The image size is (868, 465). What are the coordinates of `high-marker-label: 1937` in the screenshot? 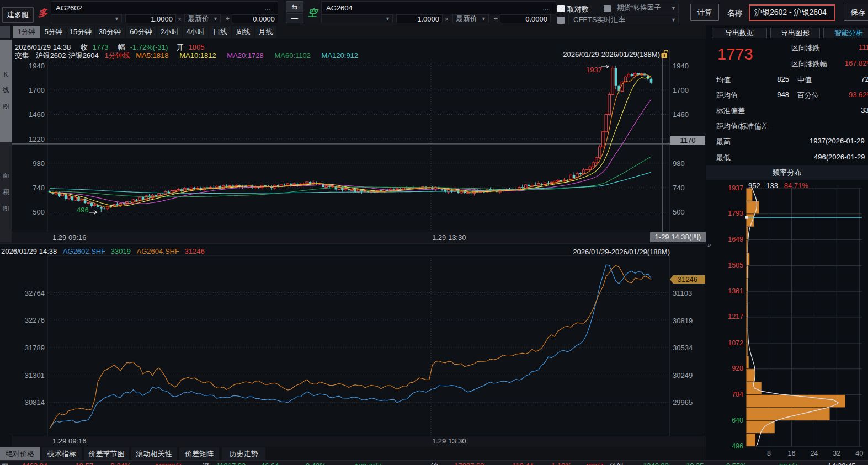 It's located at (594, 70).